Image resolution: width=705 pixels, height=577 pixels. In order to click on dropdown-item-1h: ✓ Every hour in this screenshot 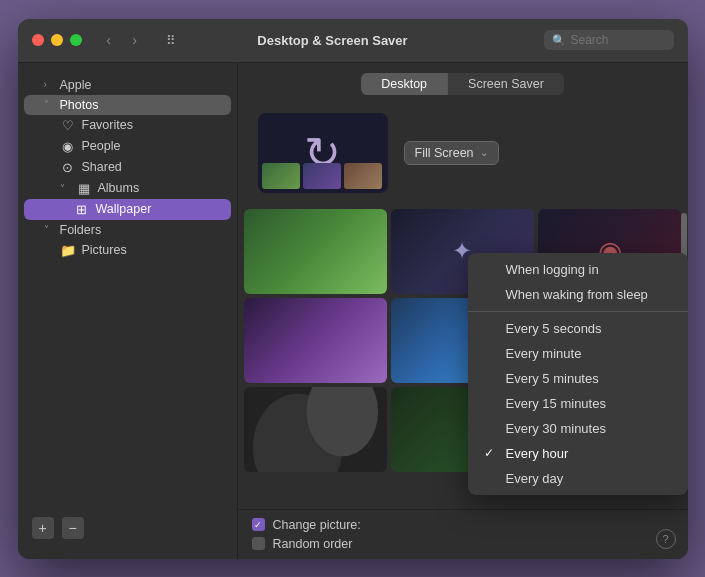, I will do `click(578, 454)`.